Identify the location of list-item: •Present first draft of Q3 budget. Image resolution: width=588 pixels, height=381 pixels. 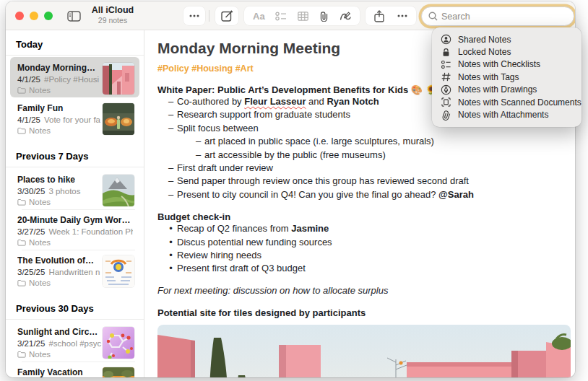
(370, 268).